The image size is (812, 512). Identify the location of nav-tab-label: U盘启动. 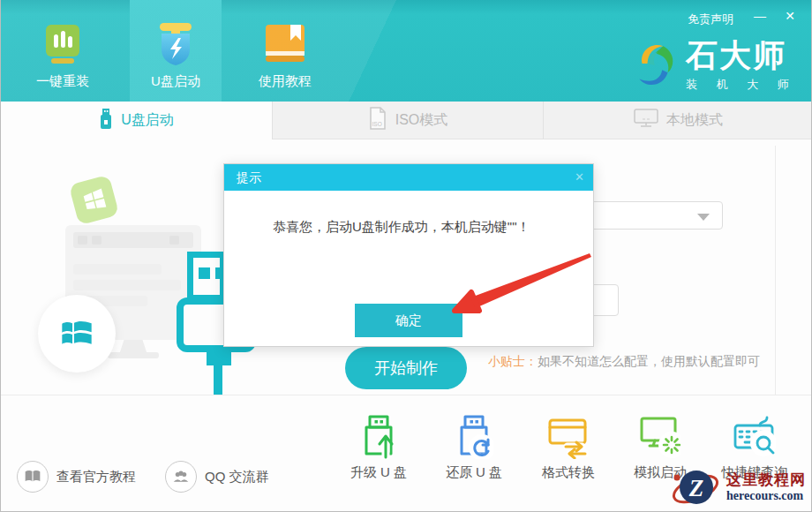
(176, 81).